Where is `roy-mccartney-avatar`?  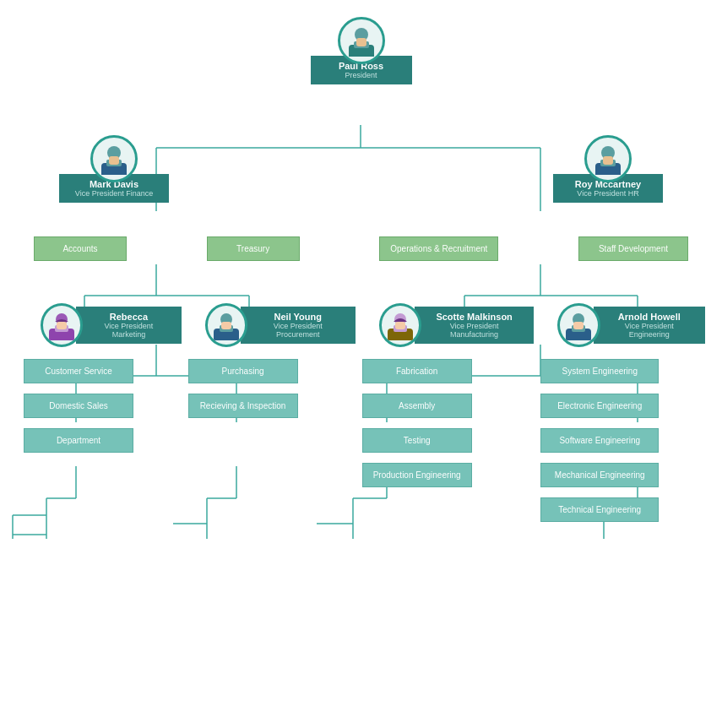
roy-mccartney-avatar is located at coordinates (608, 159).